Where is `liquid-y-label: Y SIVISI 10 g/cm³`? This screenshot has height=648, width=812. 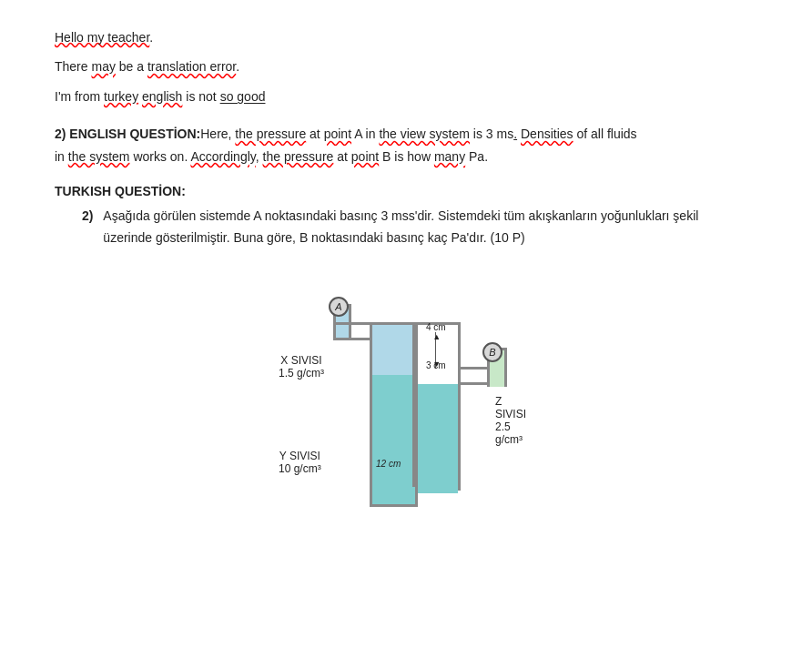 liquid-y-label: Y SIVISI 10 g/cm³ is located at coordinates (300, 462).